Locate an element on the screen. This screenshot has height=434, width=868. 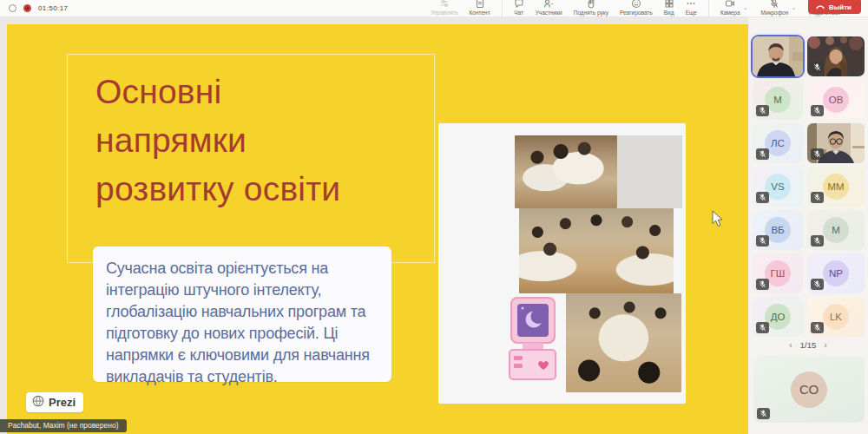
participant-tile: LK is located at coordinates (836, 317).